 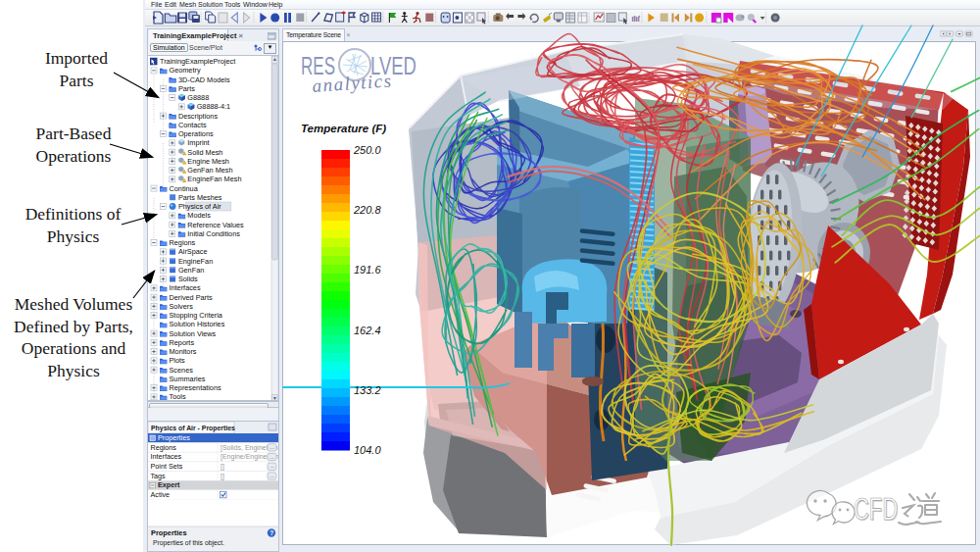 What do you see at coordinates (353, 82) in the screenshot?
I see `svg-text: analytics` at bounding box center [353, 82].